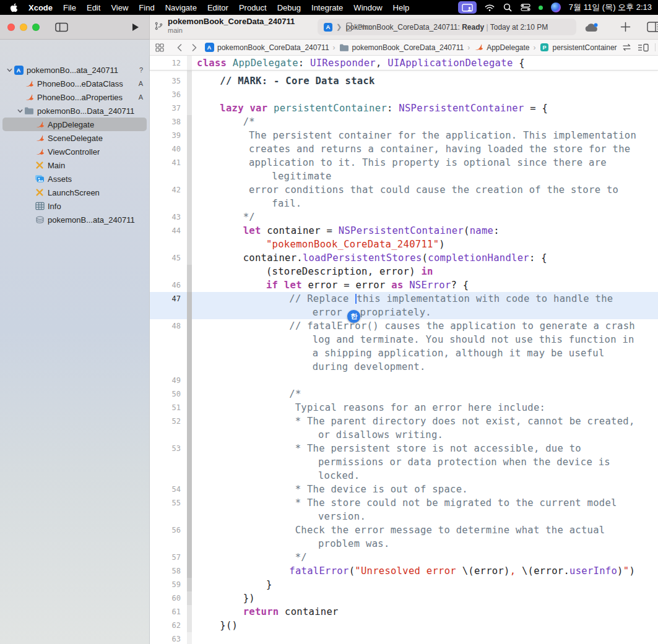 The width and height of the screenshot is (658, 644). I want to click on line-number: 51, so click(167, 408).